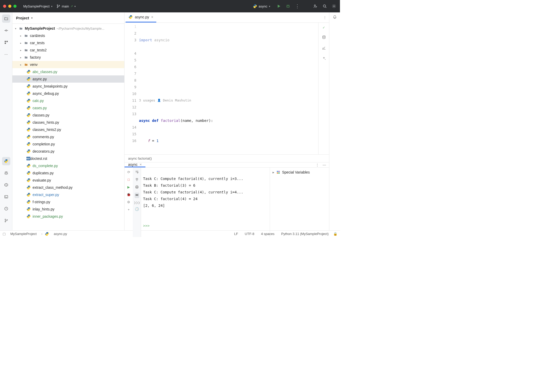 Image resolution: width=559 pixels, height=392 pixels. I want to click on prompt-icon: ❯❯❯, so click(137, 202).